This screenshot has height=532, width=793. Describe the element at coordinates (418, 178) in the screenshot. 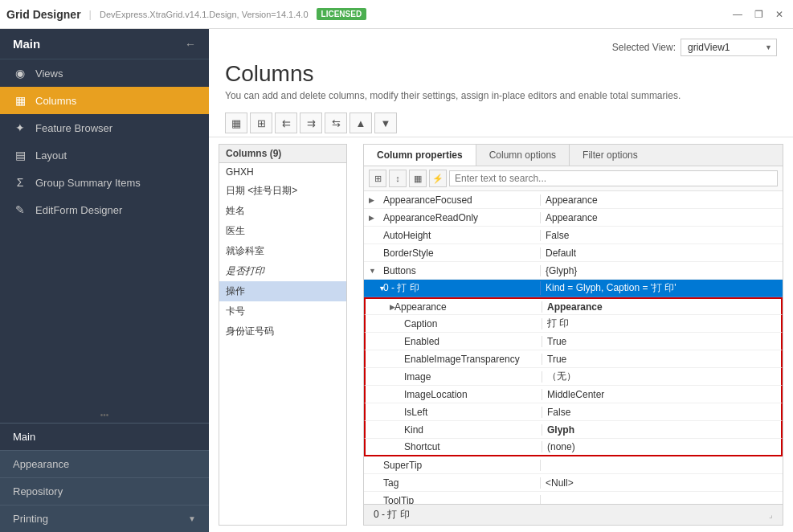

I see `props-btn-columns: ▦` at that location.